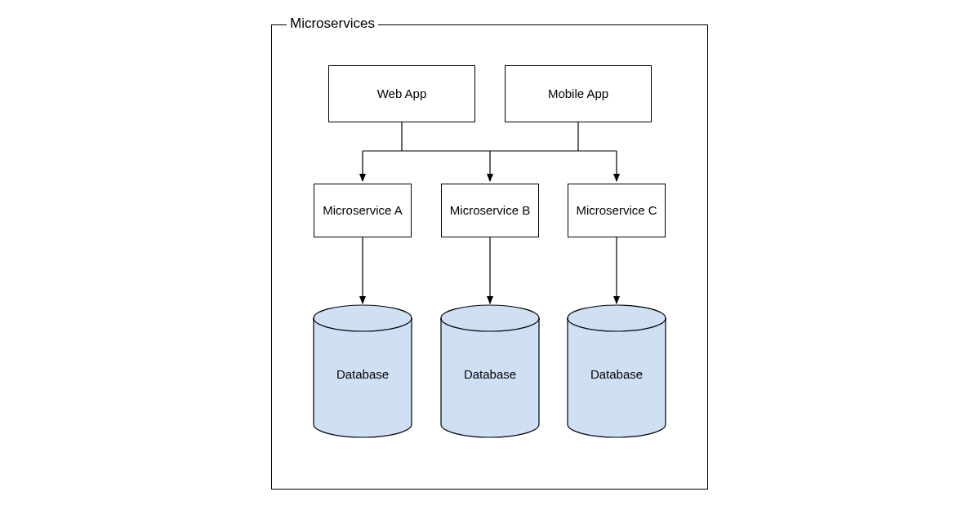  I want to click on database-a-label: Database, so click(363, 374).